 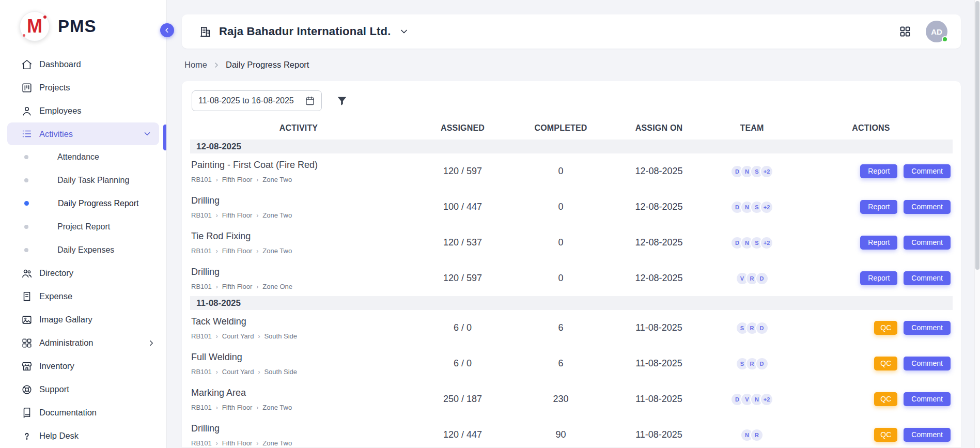 I want to click on apps-grid-icon, so click(x=905, y=32).